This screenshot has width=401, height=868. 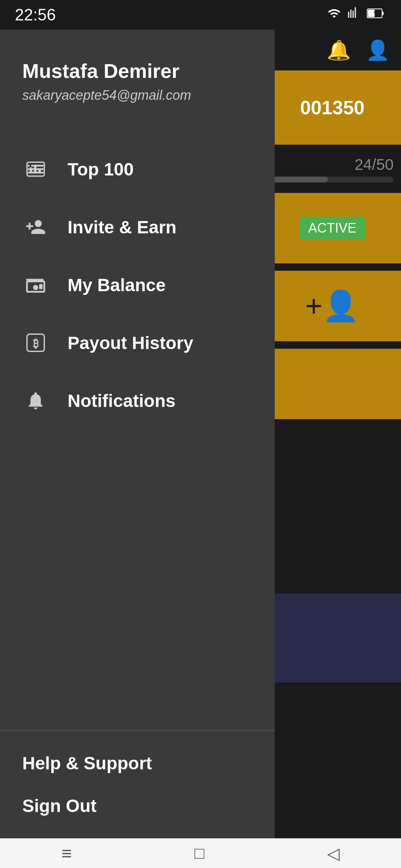 What do you see at coordinates (200, 853) in the screenshot?
I see `nav-home-icon: □` at bounding box center [200, 853].